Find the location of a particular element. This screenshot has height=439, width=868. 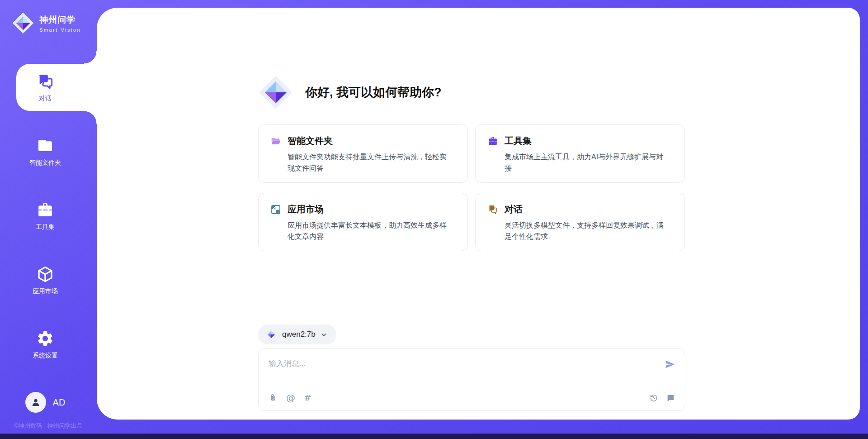

app-subtitle: Smart Vision is located at coordinates (60, 30).